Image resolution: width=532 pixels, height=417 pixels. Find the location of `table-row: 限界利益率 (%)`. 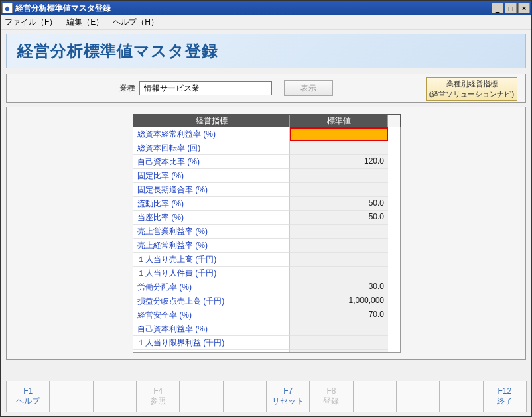

table-row: 限界利益率 (%) is located at coordinates (267, 351).